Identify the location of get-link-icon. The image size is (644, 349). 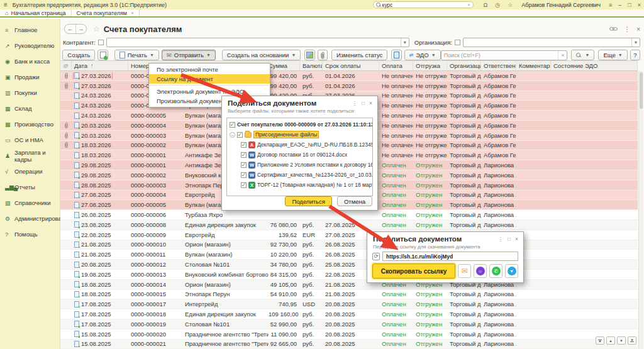
(614, 29).